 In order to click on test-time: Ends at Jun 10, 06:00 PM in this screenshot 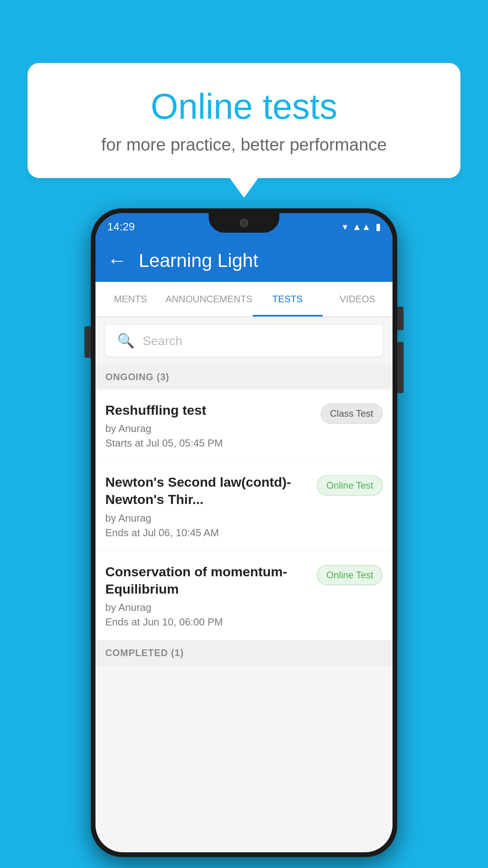, I will do `click(207, 622)`.